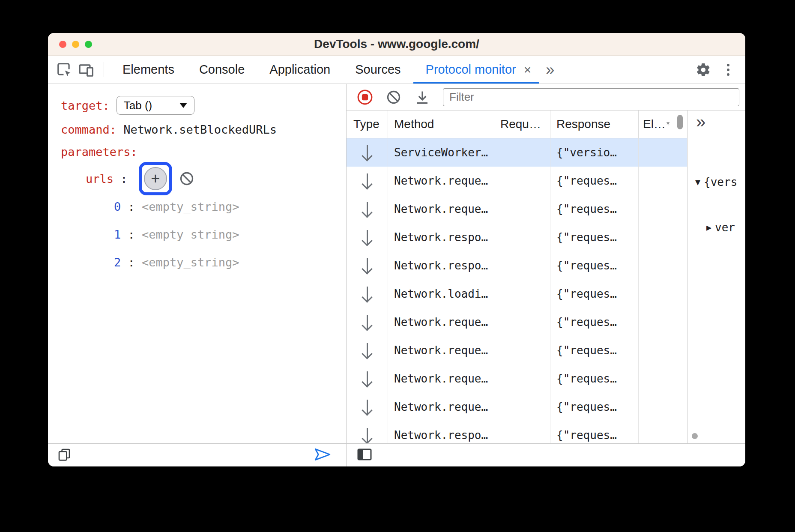 The image size is (795, 532). I want to click on tabbar-right-controls, so click(720, 69).